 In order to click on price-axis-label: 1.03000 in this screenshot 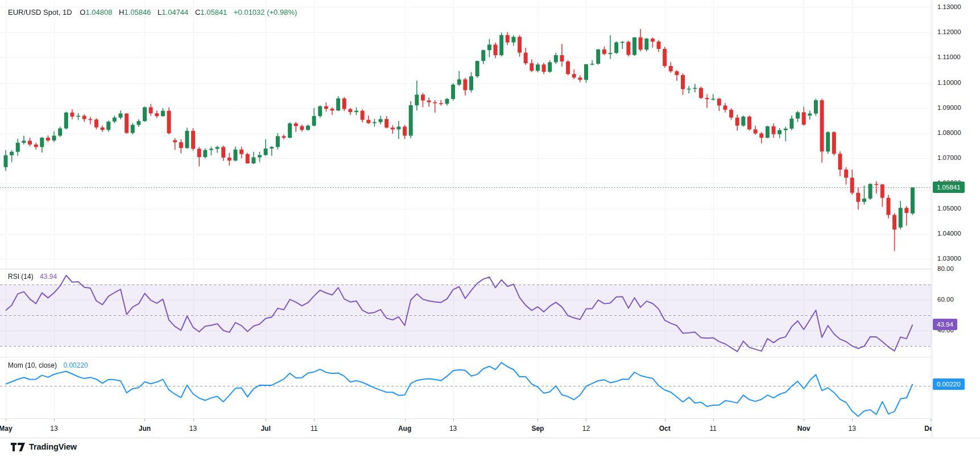, I will do `click(949, 258)`.